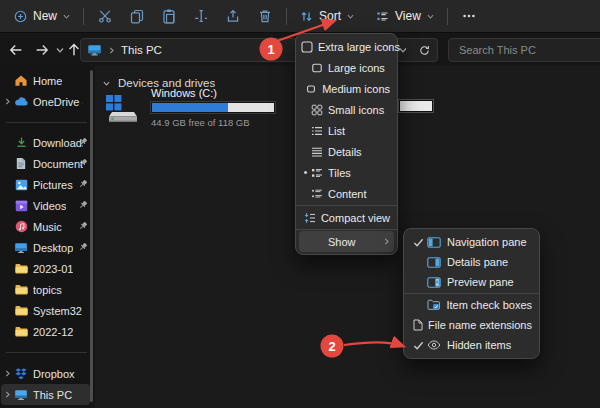 The image size is (600, 408). What do you see at coordinates (106, 84) in the screenshot?
I see `section-collapse-chevron-icon` at bounding box center [106, 84].